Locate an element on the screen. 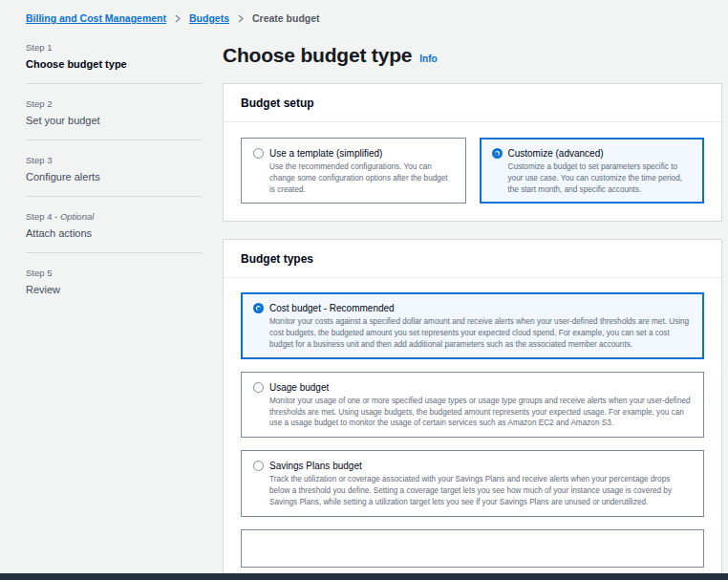 Image resolution: width=728 pixels, height=580 pixels. sidebar-step-3-configure-alerts: Step 3 Configure alerts is located at coordinates (114, 169).